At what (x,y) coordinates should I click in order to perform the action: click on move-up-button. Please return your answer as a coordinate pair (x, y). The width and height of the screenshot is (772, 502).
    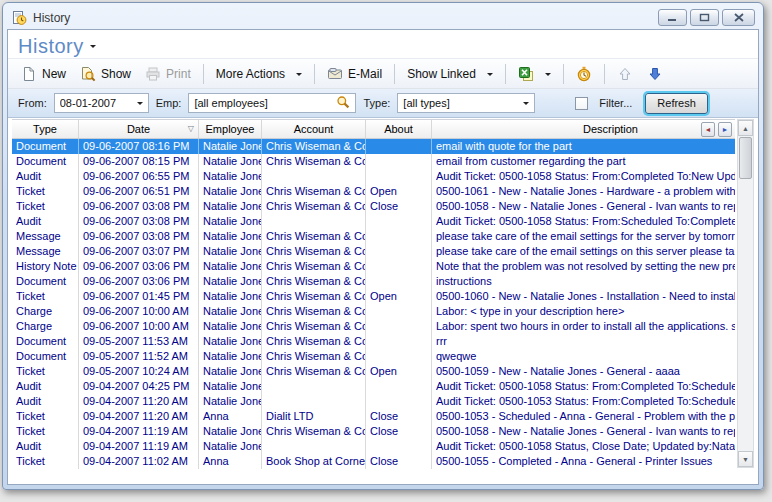
    Looking at the image, I should click on (625, 74).